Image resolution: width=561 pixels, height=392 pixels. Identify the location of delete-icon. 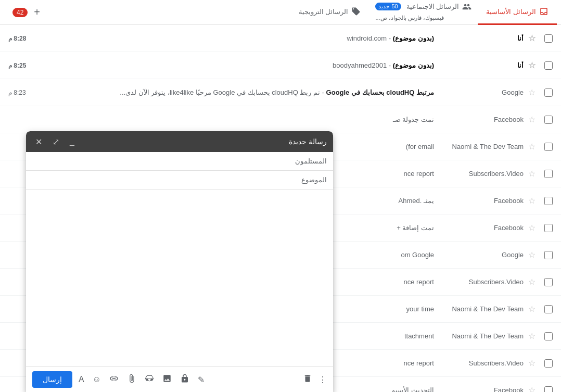
(308, 380).